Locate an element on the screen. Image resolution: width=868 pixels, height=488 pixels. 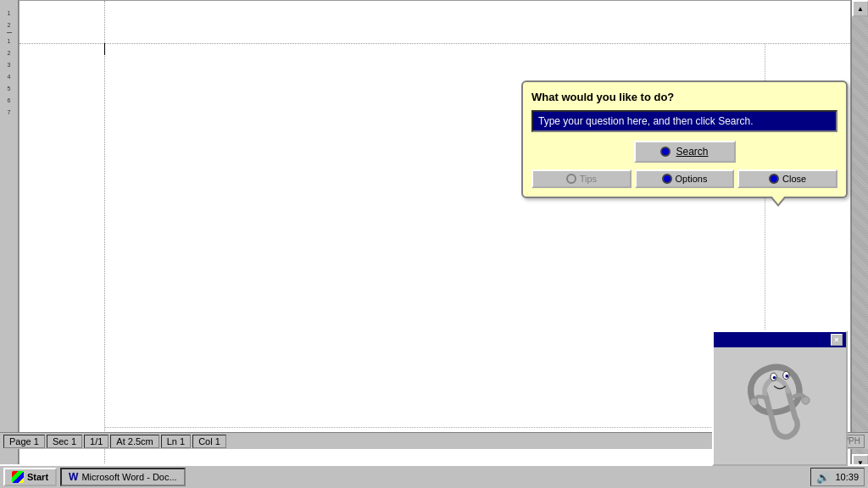
taskbar: Start W Microsoft Word - Doc... 🔊 10:39 is located at coordinates (434, 476).